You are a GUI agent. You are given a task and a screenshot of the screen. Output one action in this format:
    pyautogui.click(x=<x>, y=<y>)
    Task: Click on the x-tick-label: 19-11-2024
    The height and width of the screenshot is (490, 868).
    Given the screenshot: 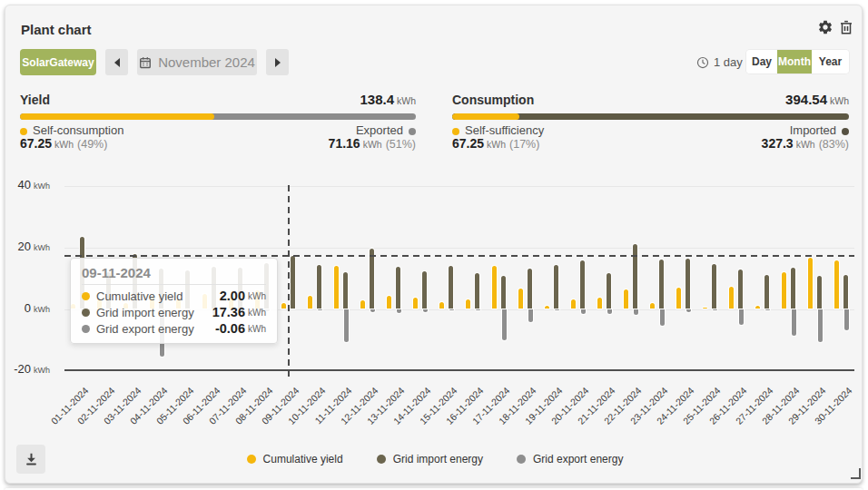 What is the action you would take?
    pyautogui.click(x=531, y=417)
    